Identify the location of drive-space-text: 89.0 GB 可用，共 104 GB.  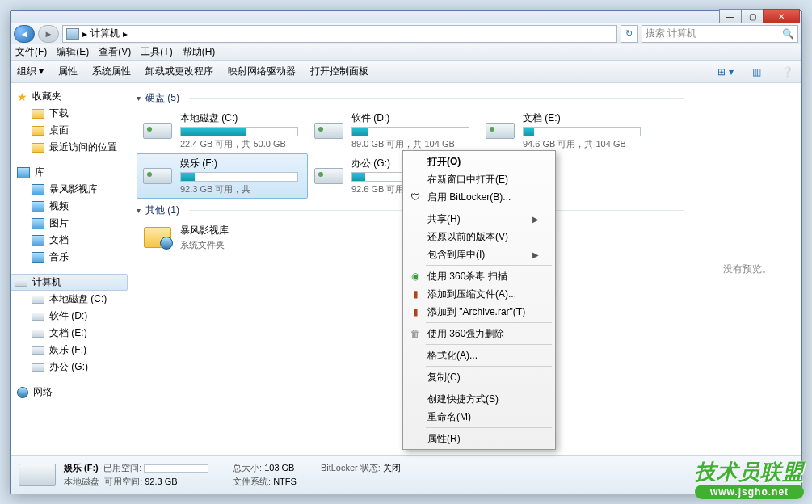
(413, 144).